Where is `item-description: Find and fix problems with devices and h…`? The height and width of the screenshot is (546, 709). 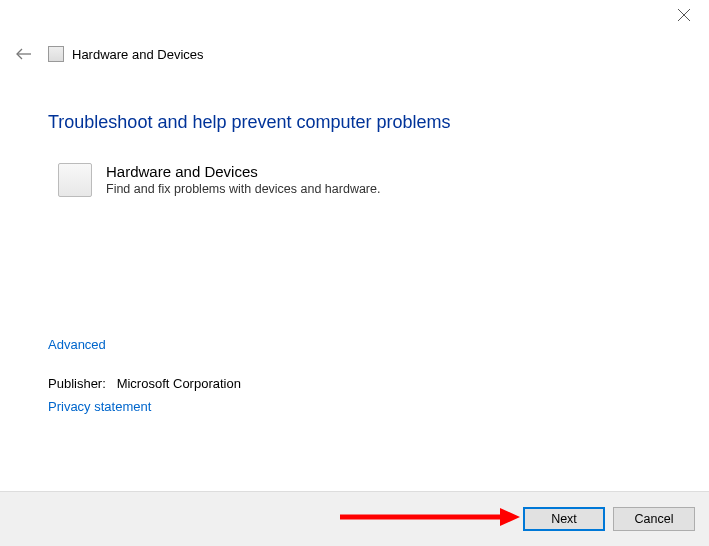
item-description: Find and fix problems with devices and h… is located at coordinates (243, 189).